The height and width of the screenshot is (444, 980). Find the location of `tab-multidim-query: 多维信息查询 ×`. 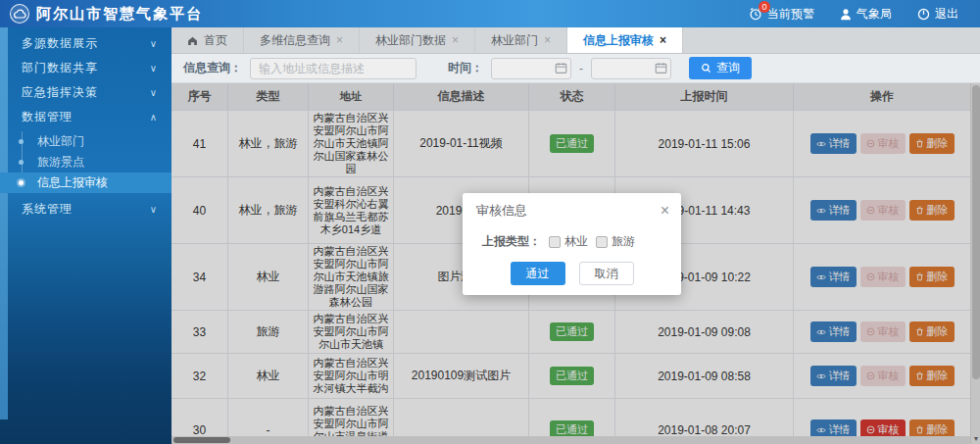

tab-multidim-query: 多维信息查询 × is located at coordinates (302, 40).